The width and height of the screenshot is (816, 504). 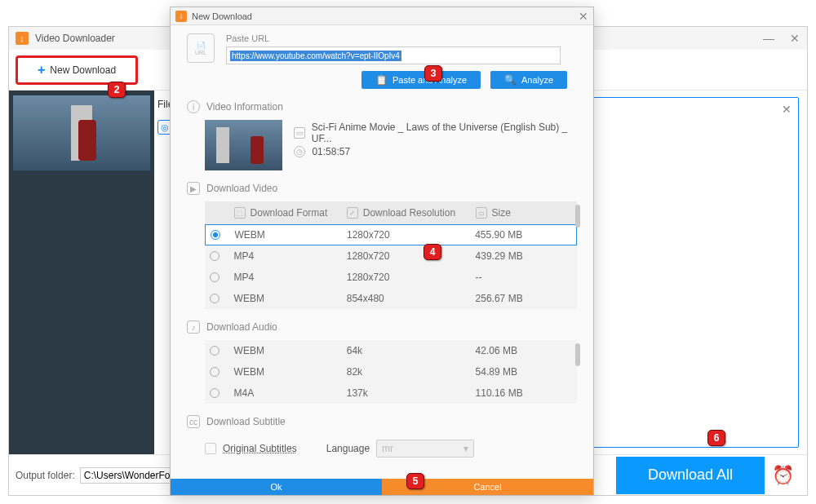 What do you see at coordinates (411, 298) in the screenshot?
I see `row-resolution: 854x480` at bounding box center [411, 298].